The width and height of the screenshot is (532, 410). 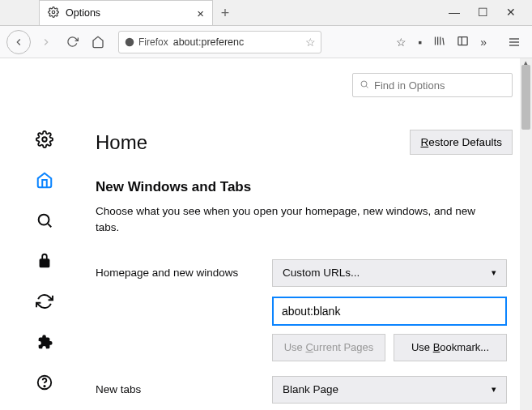 What do you see at coordinates (304, 187) in the screenshot?
I see `section-heading: New Windows and Tabs` at bounding box center [304, 187].